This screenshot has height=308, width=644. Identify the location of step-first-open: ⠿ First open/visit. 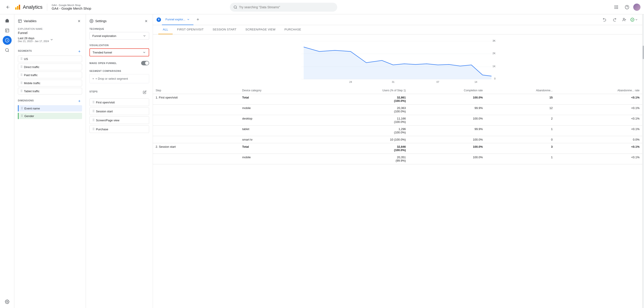
(120, 102).